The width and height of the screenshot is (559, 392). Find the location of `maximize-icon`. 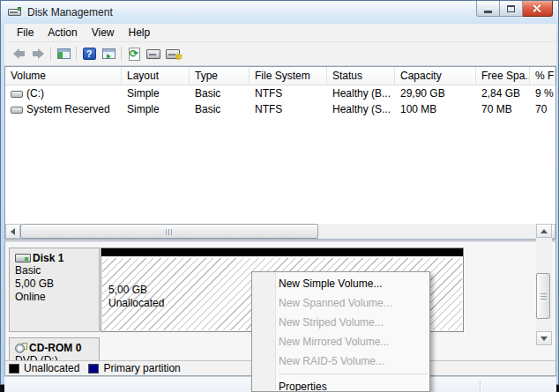

maximize-icon is located at coordinates (511, 9).